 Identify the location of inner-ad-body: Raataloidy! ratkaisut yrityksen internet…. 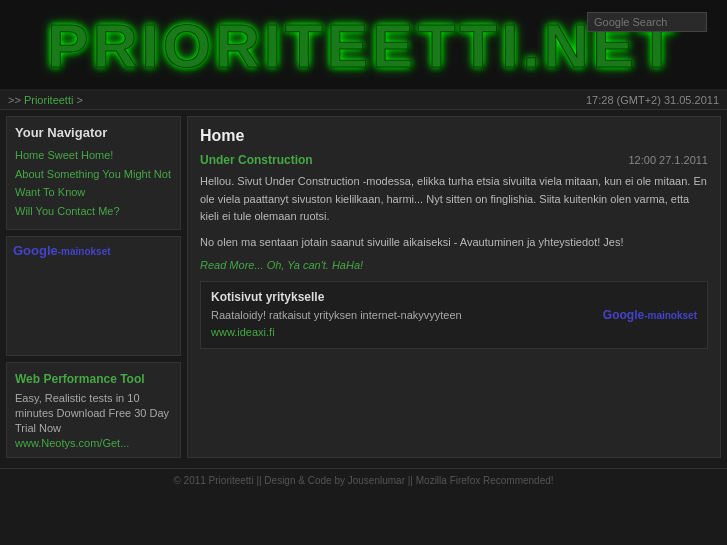
(336, 324).